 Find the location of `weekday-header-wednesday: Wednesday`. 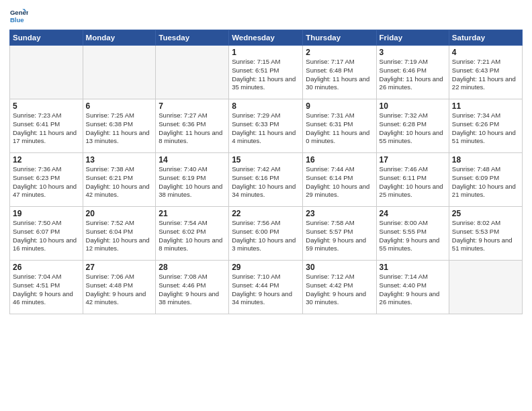

weekday-header-wednesday: Wednesday is located at coordinates (266, 38).